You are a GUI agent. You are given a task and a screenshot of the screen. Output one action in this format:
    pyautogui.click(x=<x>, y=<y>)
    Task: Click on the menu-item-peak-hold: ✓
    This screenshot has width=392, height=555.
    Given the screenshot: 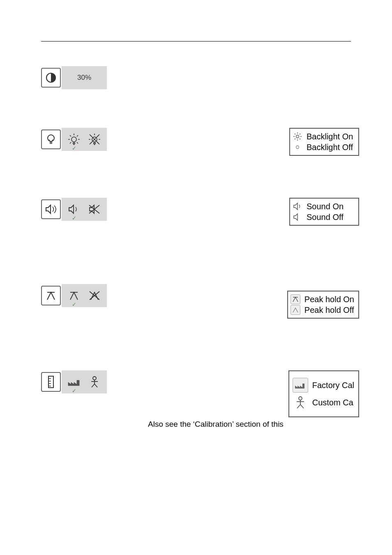 What is the action you would take?
    pyautogui.click(x=74, y=296)
    